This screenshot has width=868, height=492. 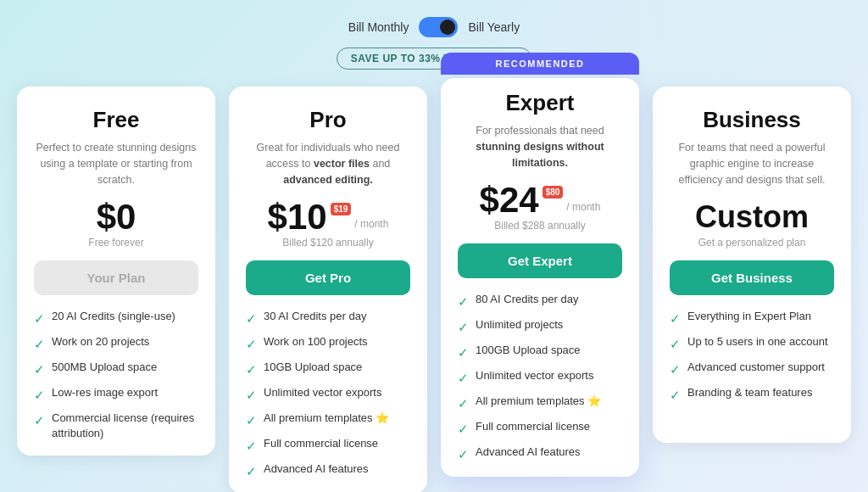 I want to click on billing-toggle-switch, so click(x=438, y=27).